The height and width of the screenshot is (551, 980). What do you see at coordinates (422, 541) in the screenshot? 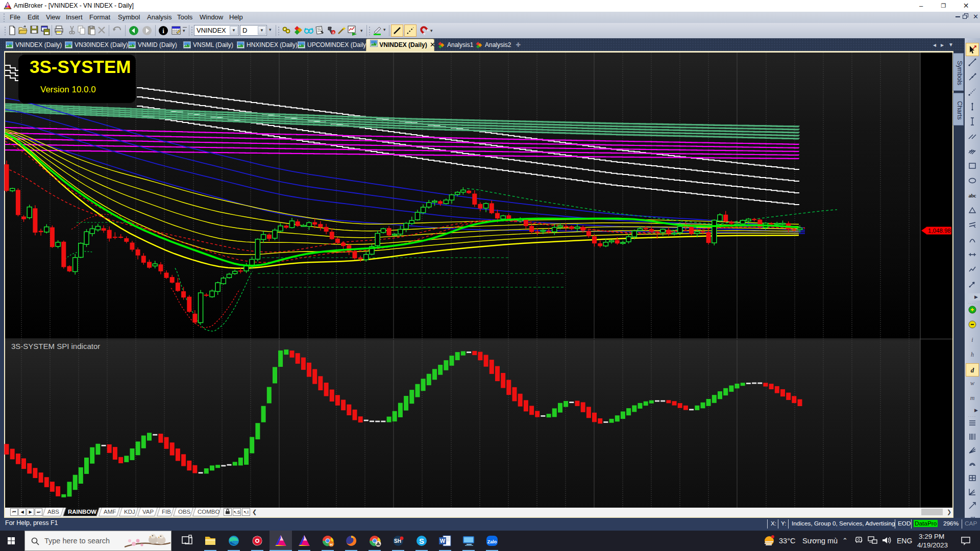
I see `svg-text: S` at bounding box center [422, 541].